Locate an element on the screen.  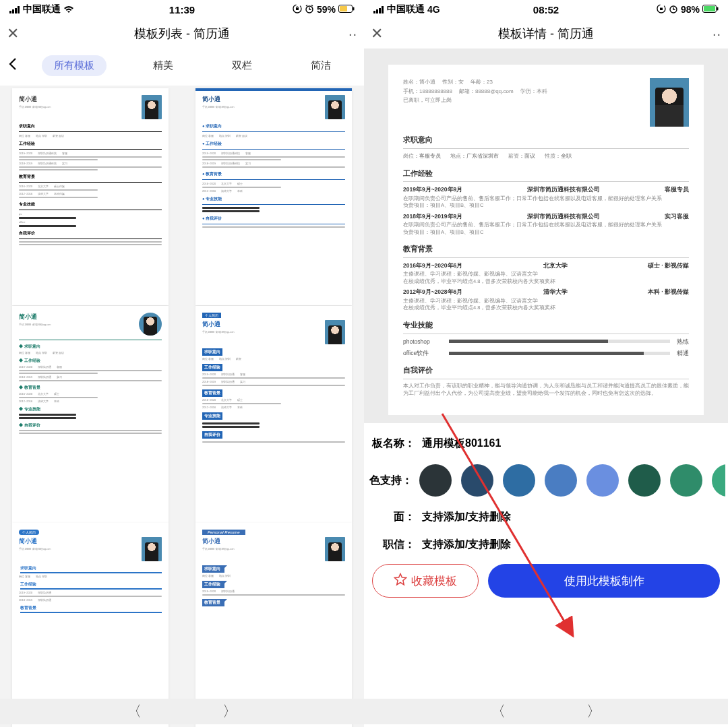
meta-name-value: 通用模板801161 is located at coordinates (461, 443).